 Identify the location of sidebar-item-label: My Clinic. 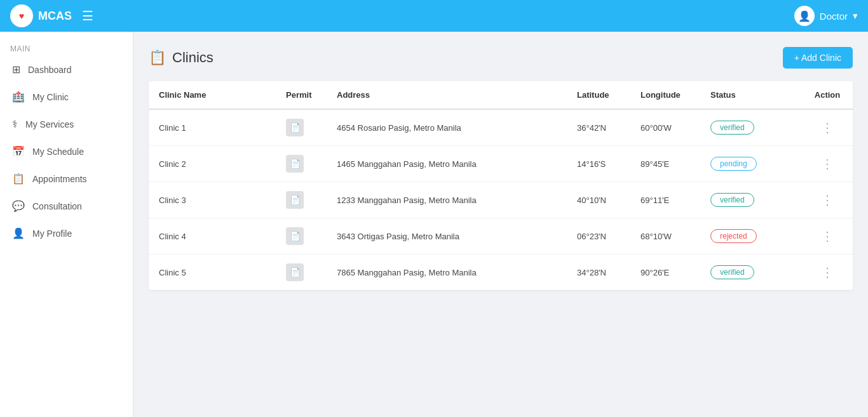
(51, 97).